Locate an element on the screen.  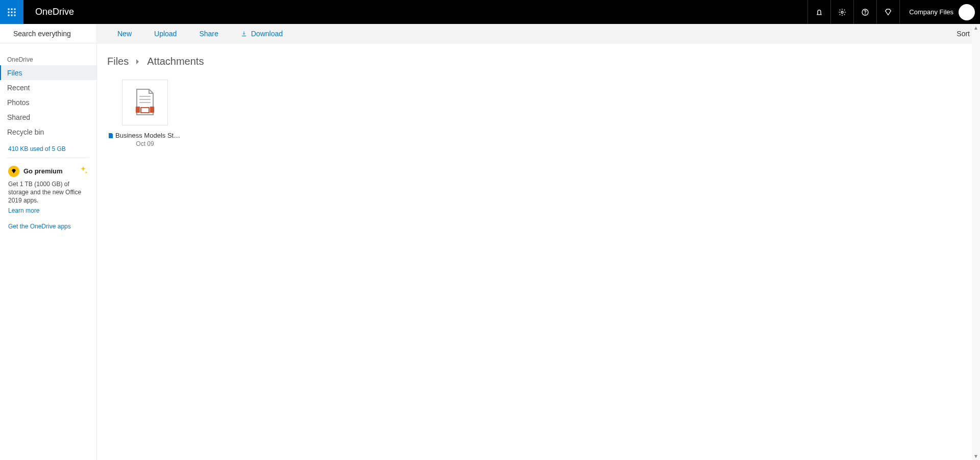
sidebar-item-label: Recent is located at coordinates (18, 88).